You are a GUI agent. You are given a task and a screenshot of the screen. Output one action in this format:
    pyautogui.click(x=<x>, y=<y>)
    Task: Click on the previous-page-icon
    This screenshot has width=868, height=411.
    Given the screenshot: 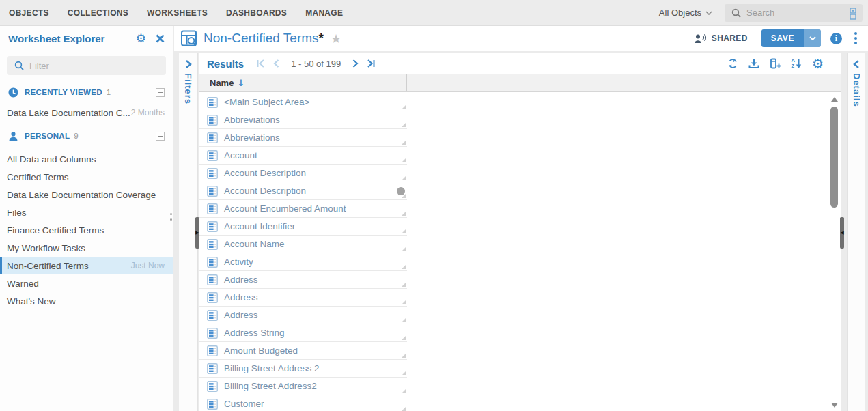 What is the action you would take?
    pyautogui.click(x=276, y=63)
    